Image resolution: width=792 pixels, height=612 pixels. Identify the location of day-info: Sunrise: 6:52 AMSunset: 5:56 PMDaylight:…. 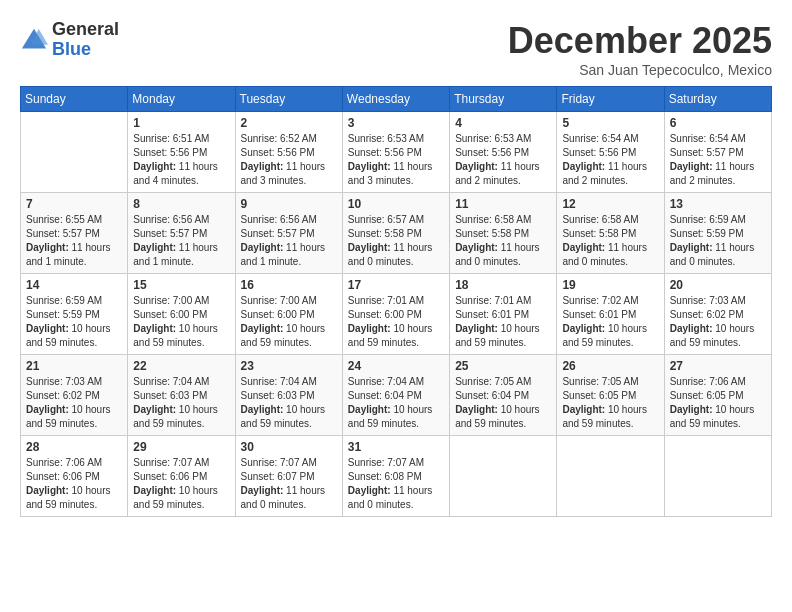
(289, 160).